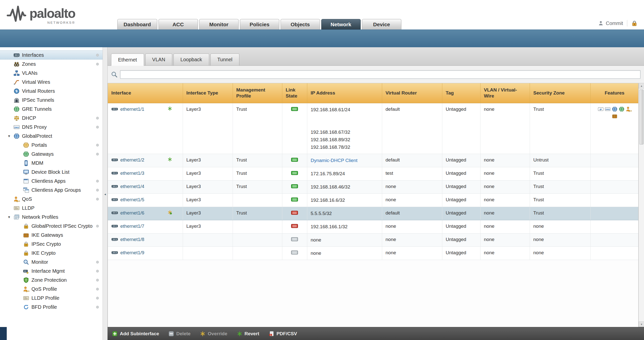 The width and height of the screenshot is (644, 340). What do you see at coordinates (248, 334) in the screenshot?
I see `action-revert: Revert` at bounding box center [248, 334].